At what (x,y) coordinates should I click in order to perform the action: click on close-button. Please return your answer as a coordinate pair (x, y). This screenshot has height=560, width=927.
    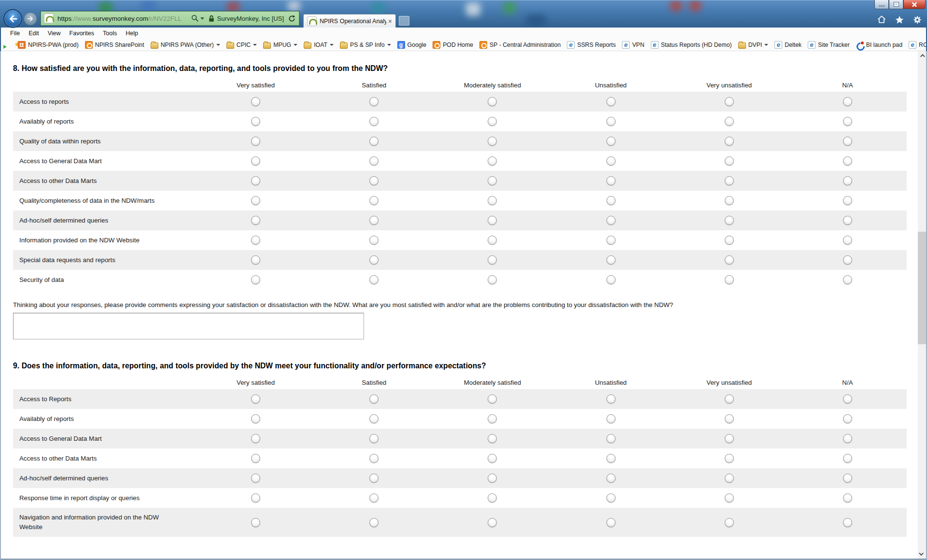
    Looking at the image, I should click on (914, 5).